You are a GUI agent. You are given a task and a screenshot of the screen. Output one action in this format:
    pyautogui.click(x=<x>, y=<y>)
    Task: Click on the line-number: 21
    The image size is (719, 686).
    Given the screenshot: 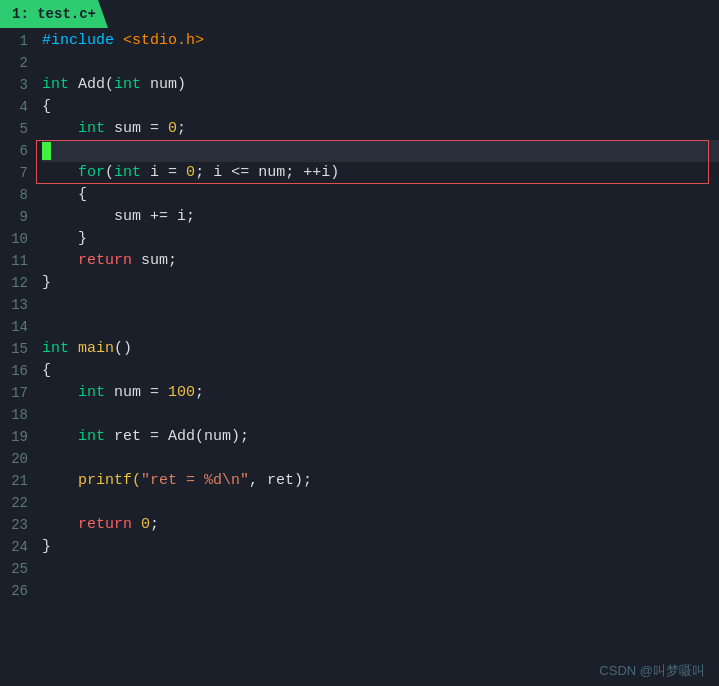 What is the action you would take?
    pyautogui.click(x=18, y=481)
    